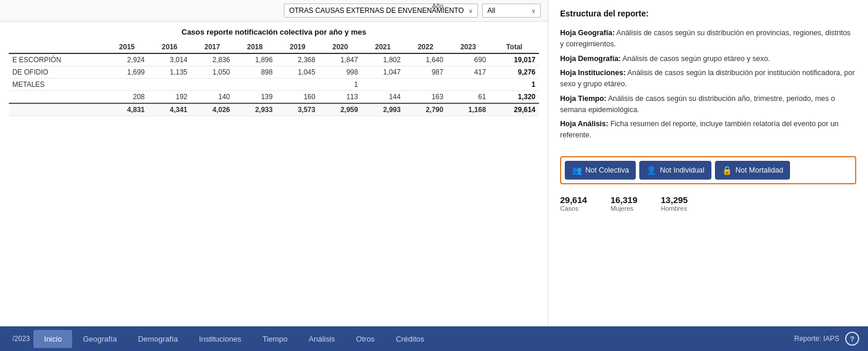 The height and width of the screenshot is (351, 868). What do you see at coordinates (410, 339) in the screenshot?
I see `nav-item-créditos: Créditos` at bounding box center [410, 339].